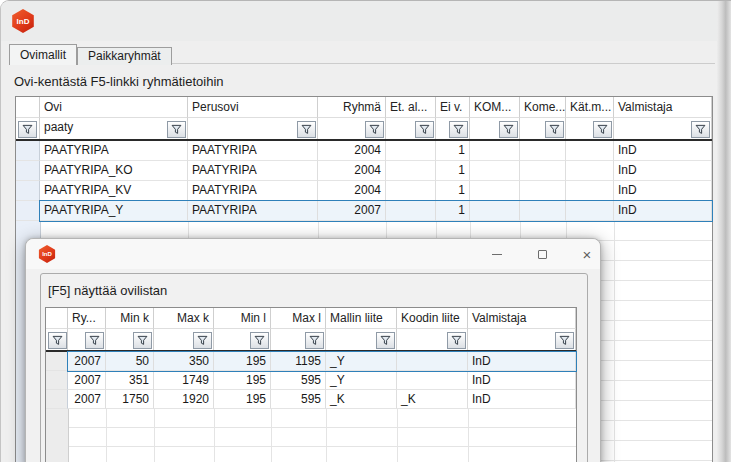 Image resolution: width=731 pixels, height=462 pixels. I want to click on table-row: PAATYRIPA_KV PAATYRIPA 2004 1 InD, so click(364, 191).